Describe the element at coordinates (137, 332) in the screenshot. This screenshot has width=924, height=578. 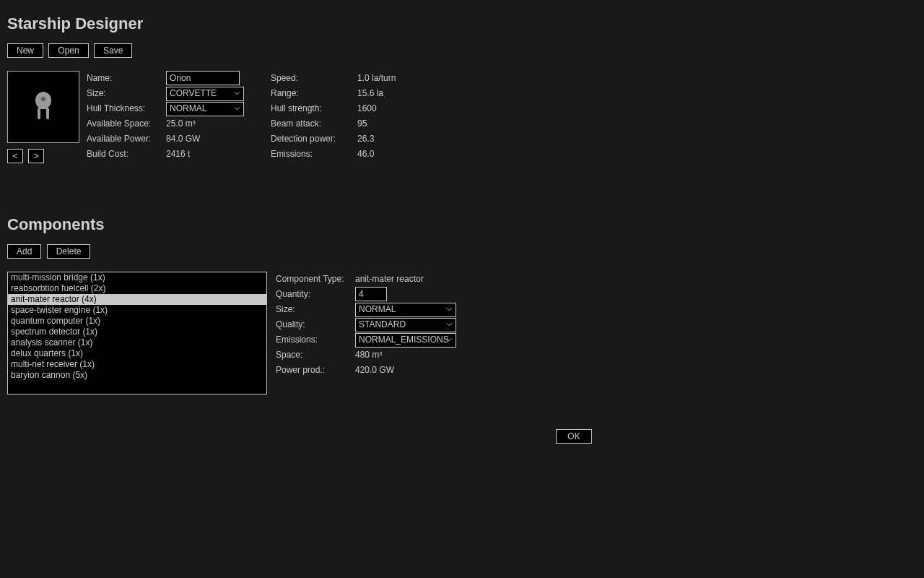
I see `list-item: spectrum detector (1x)` at that location.